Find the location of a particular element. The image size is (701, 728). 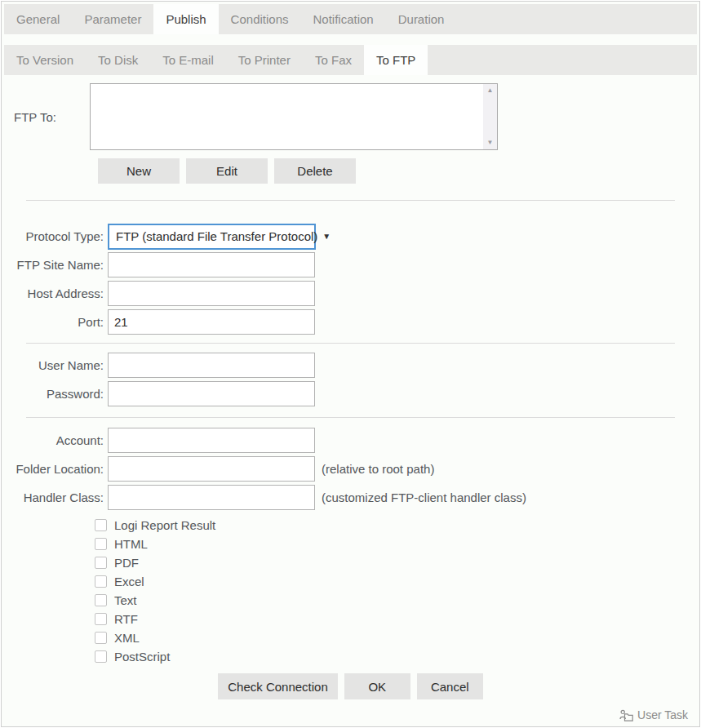

checkbox-rtf is located at coordinates (101, 619).